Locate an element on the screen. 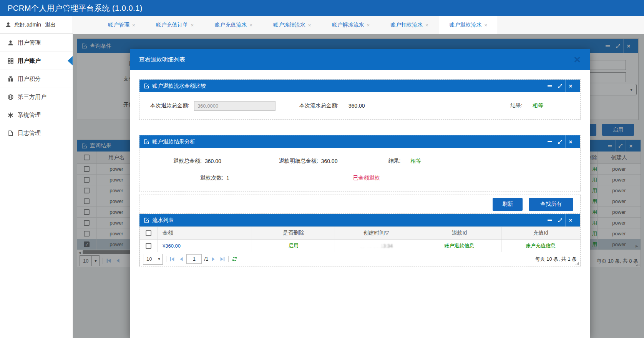 The height and width of the screenshot is (338, 644). refund-count-value: 1 is located at coordinates (228, 178).